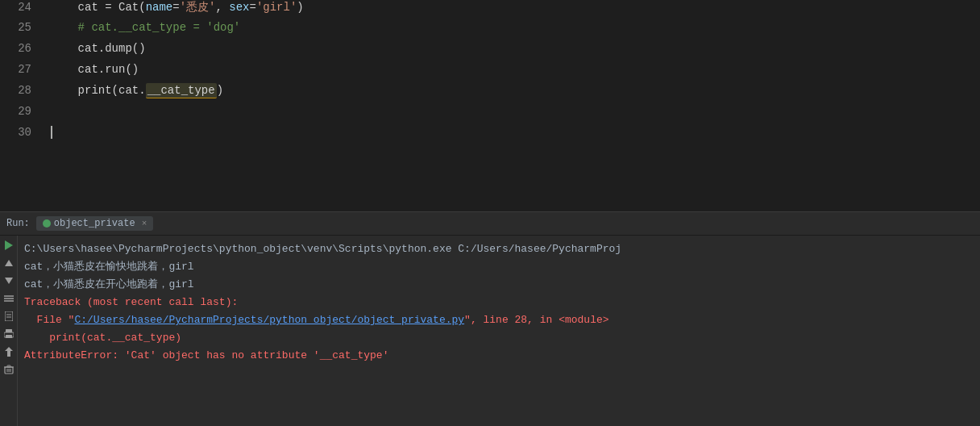  I want to click on param-sex: sex, so click(239, 7).